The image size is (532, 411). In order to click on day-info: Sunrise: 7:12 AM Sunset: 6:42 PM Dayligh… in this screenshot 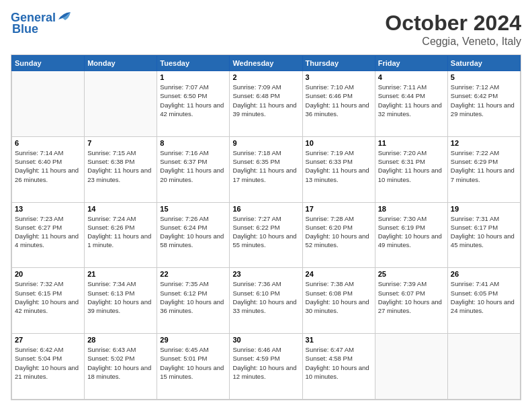, I will do `click(484, 101)`.